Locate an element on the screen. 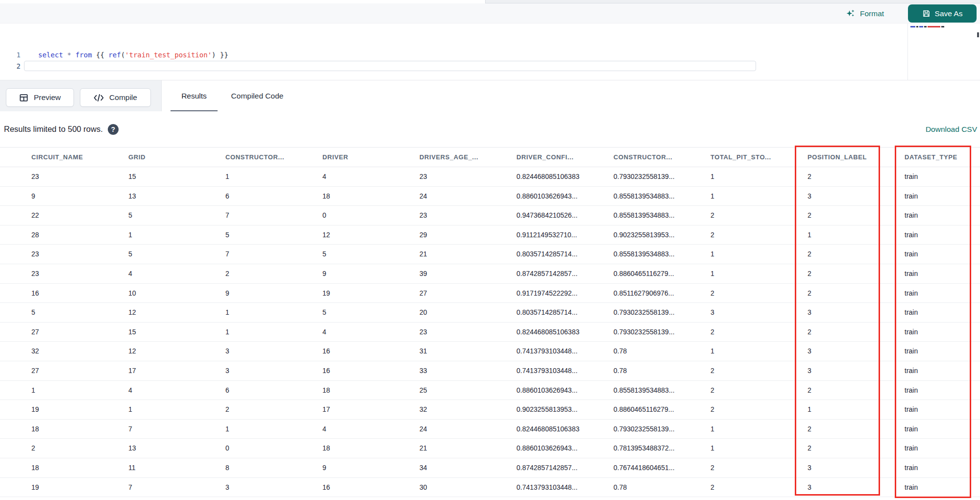 The image size is (980, 500). table-row: 23575210.8035714285714...0.8558139534883… is located at coordinates (490, 254).